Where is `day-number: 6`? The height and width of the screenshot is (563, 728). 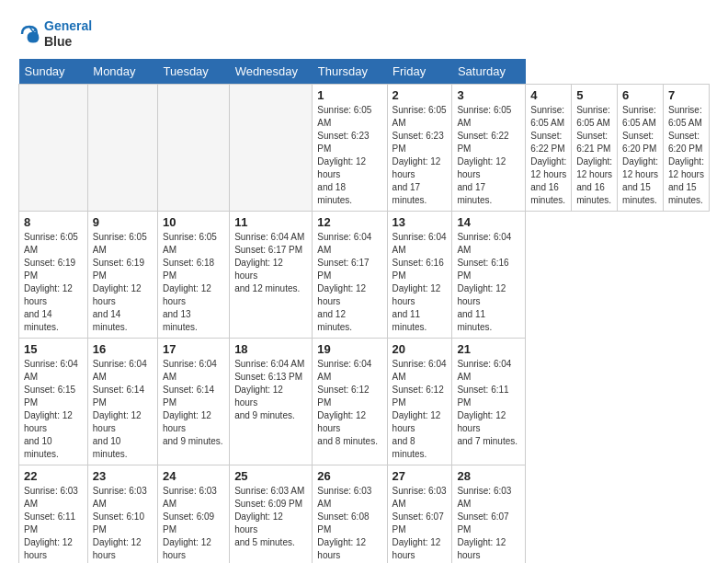
day-number: 6 is located at coordinates (640, 96).